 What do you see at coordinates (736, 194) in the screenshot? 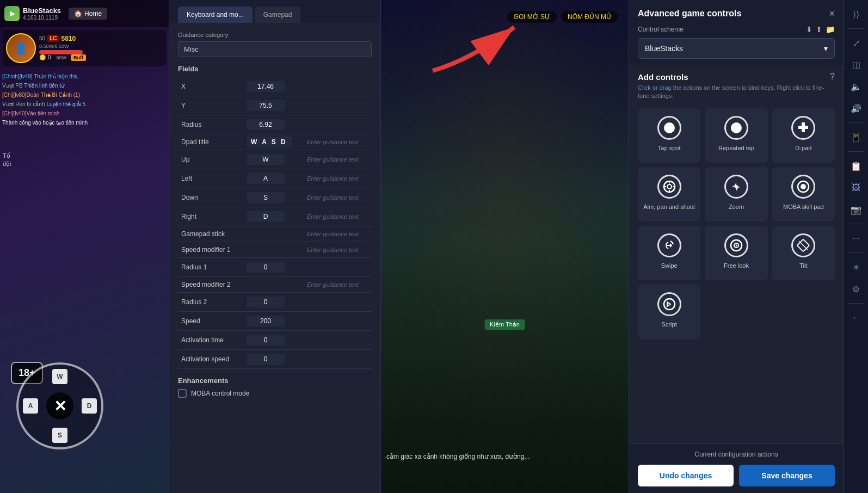
I see `control-zoom: Zoom` at bounding box center [736, 194].